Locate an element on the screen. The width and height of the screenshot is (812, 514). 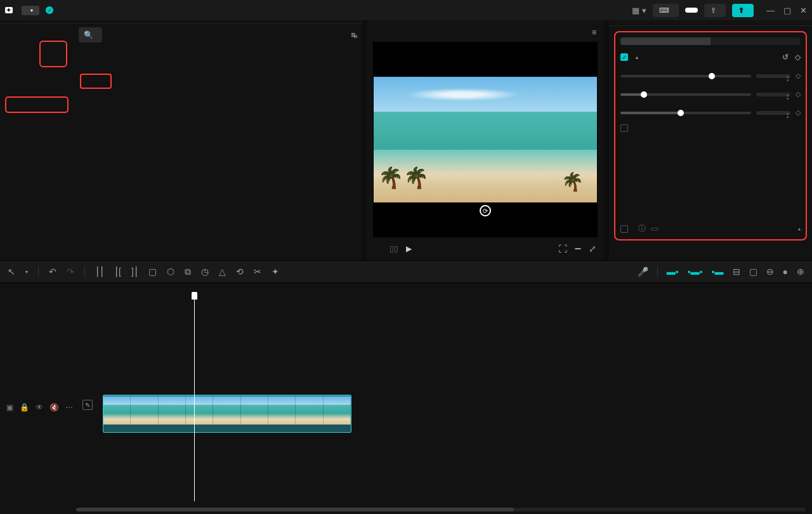
volume-value: ▴▾ is located at coordinates (773, 76).